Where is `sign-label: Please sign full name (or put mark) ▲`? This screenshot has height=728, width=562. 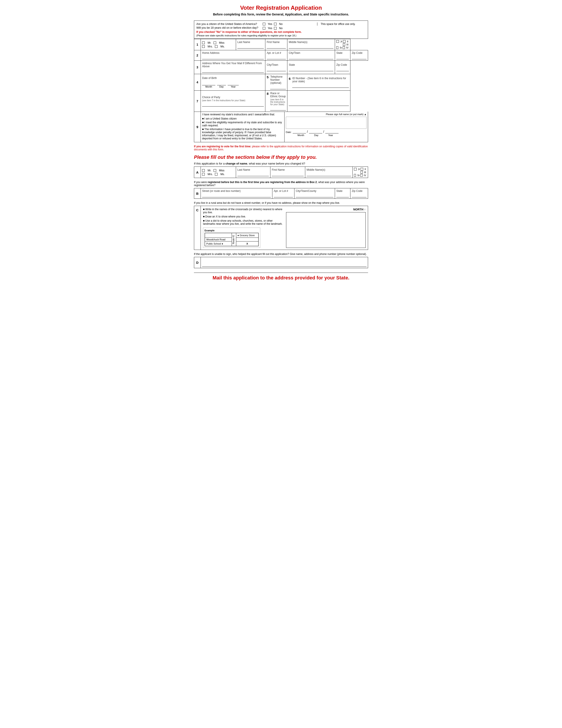
sign-label: Please sign full name (or put mark) ▲ is located at coordinates (326, 114).